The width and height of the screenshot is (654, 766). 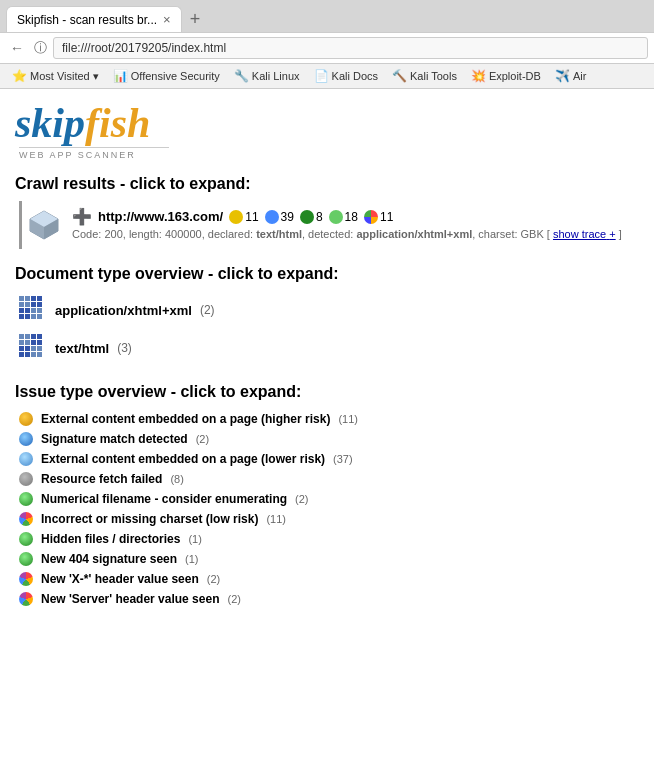 I want to click on crawl-charset: GBK, so click(x=532, y=234).